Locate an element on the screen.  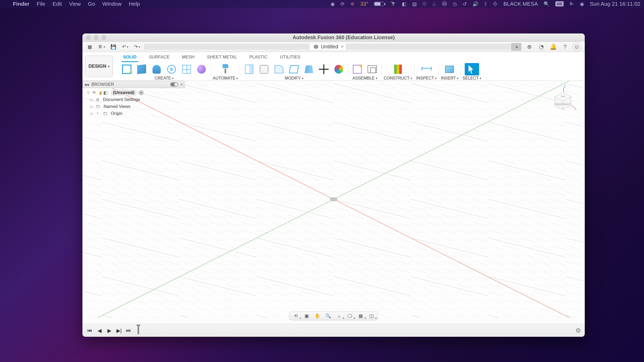
insert-dropdown: INSERT is located at coordinates (450, 78).